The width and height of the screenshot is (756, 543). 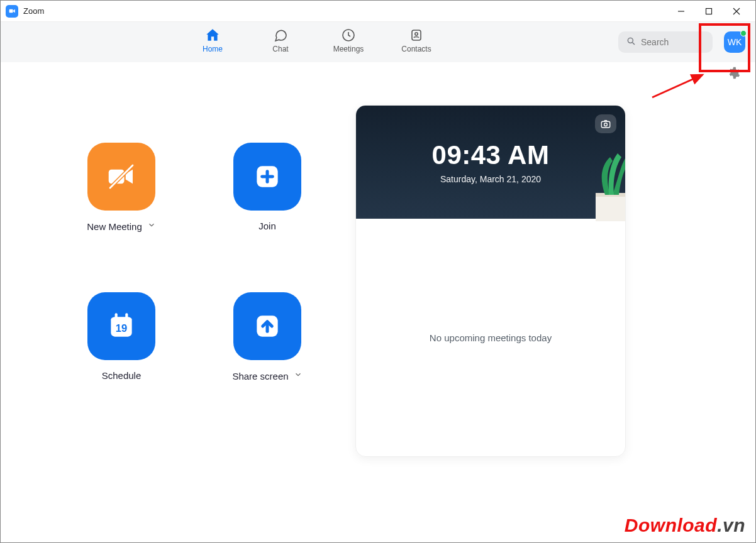 What do you see at coordinates (267, 187) in the screenshot?
I see `action-join: Join` at bounding box center [267, 187].